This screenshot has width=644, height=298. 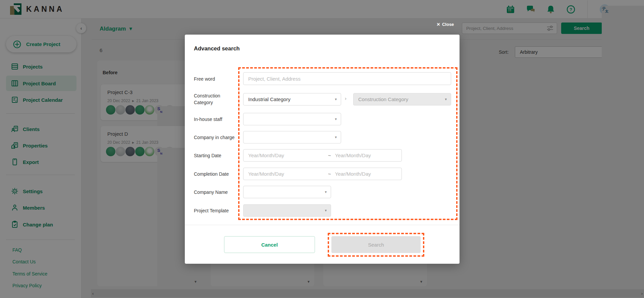 I want to click on modal-close-button: × Close, so click(x=445, y=24).